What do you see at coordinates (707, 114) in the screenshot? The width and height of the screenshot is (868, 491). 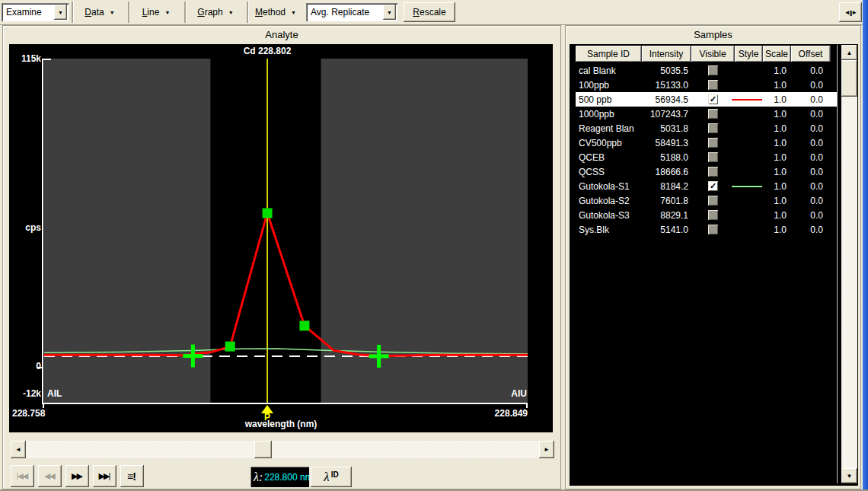 I see `table-row: 1000ppb107243.71.00.0` at bounding box center [707, 114].